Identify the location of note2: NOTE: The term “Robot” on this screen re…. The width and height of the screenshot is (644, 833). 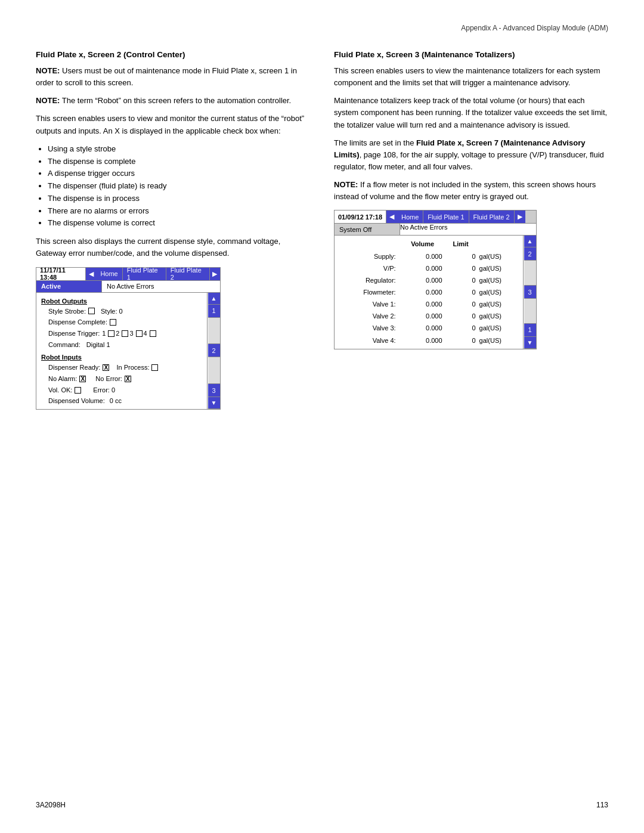
(173, 101).